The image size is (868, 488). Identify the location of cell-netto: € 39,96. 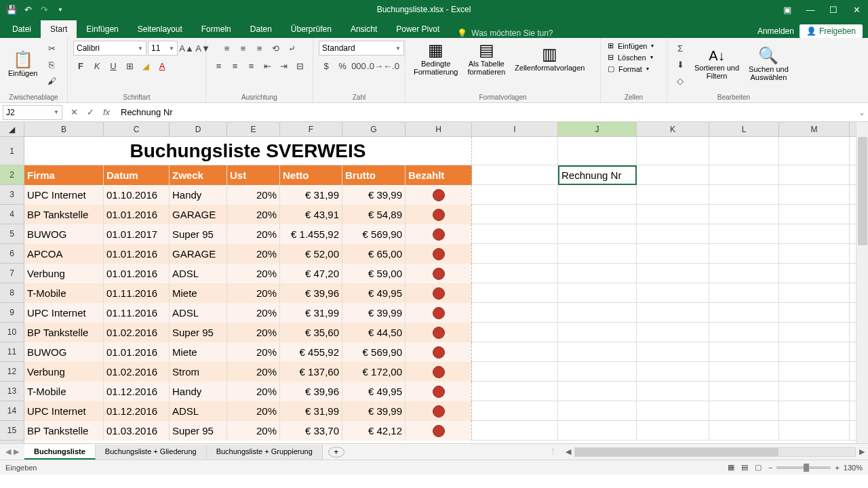
(311, 392).